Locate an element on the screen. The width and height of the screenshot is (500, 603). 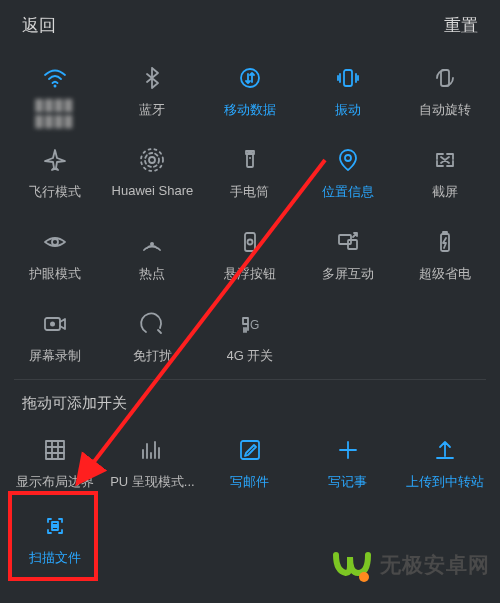
toggle-compose-mail: 写邮件 is located at coordinates (250, 465).